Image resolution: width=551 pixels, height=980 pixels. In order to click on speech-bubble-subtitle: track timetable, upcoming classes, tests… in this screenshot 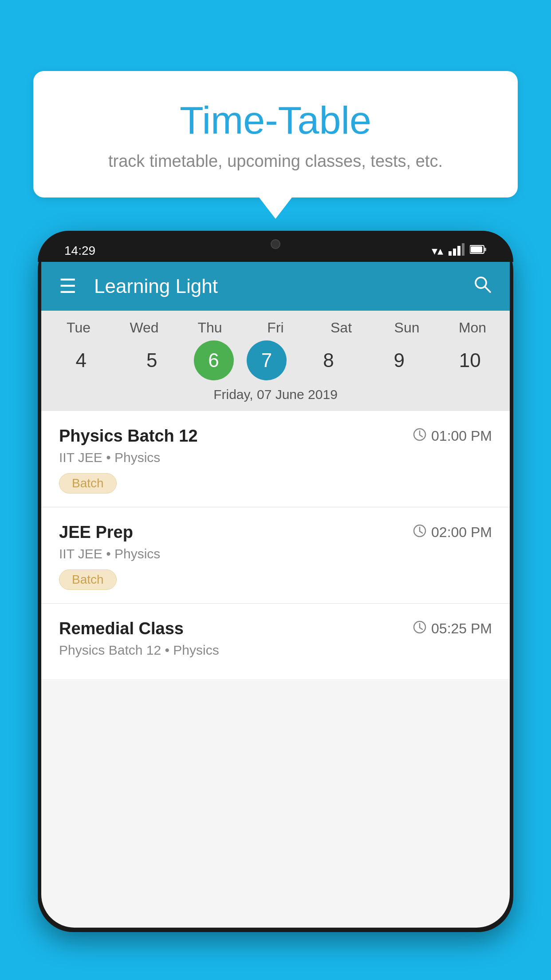, I will do `click(276, 162)`.